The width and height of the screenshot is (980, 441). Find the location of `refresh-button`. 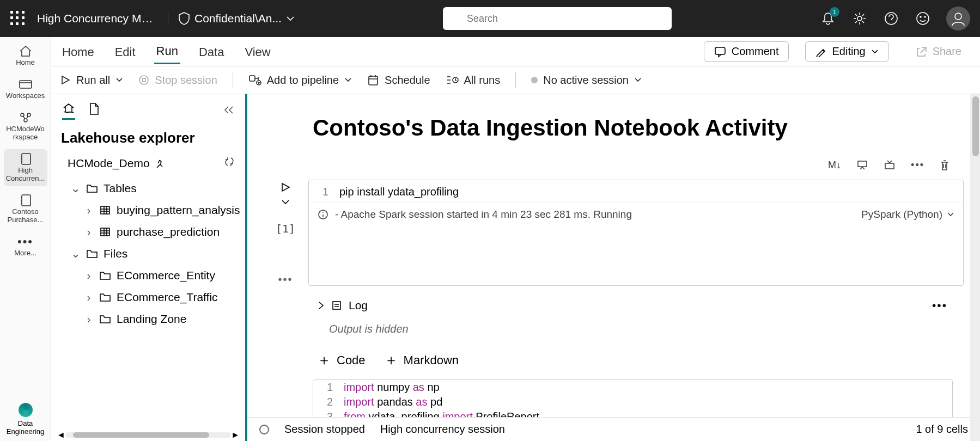

refresh-button is located at coordinates (229, 163).